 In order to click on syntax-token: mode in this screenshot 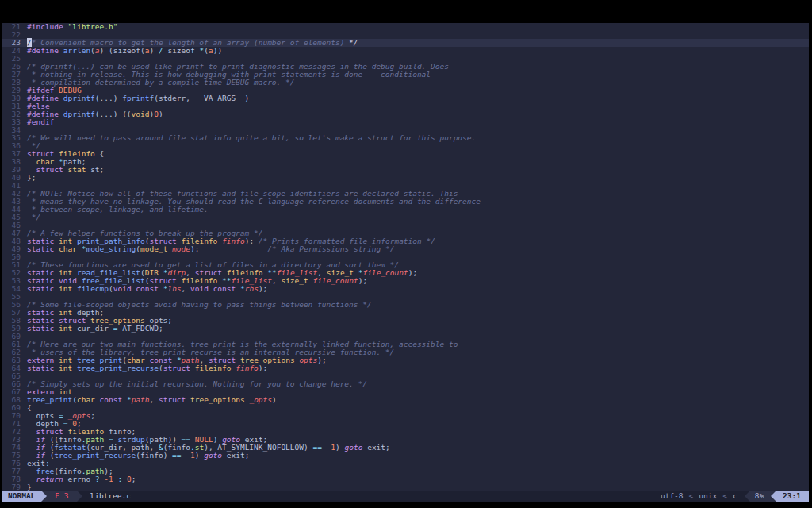, I will do `click(181, 249)`.